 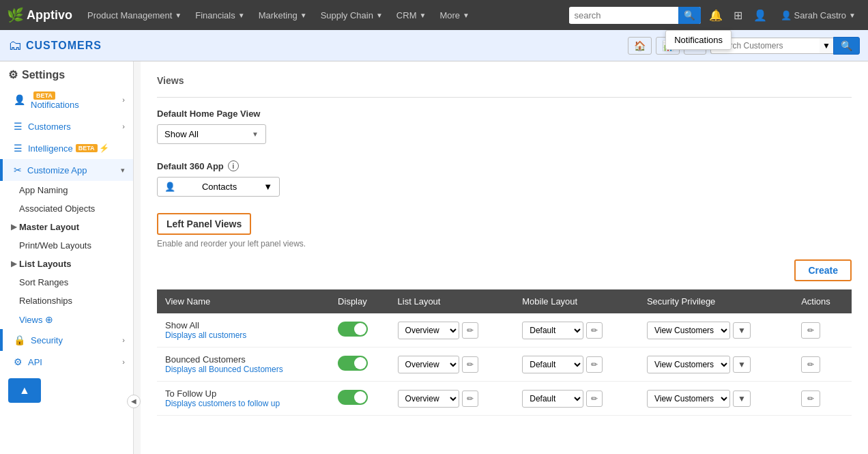 What do you see at coordinates (123, 171) in the screenshot?
I see `chevron-down-icon: ▾` at bounding box center [123, 171].